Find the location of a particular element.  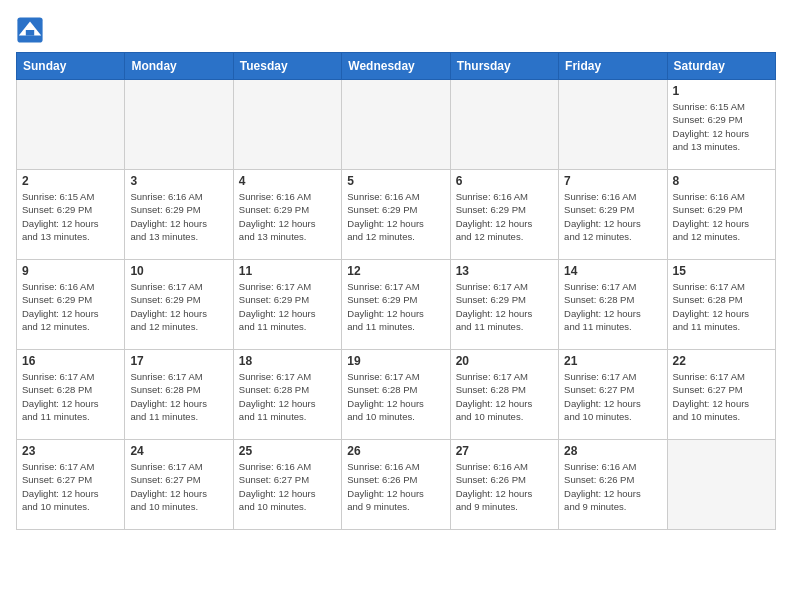

day-cell: 9Sunrise: 6:16 AM Sunset: 6:29 PM Daylig… is located at coordinates (71, 305).